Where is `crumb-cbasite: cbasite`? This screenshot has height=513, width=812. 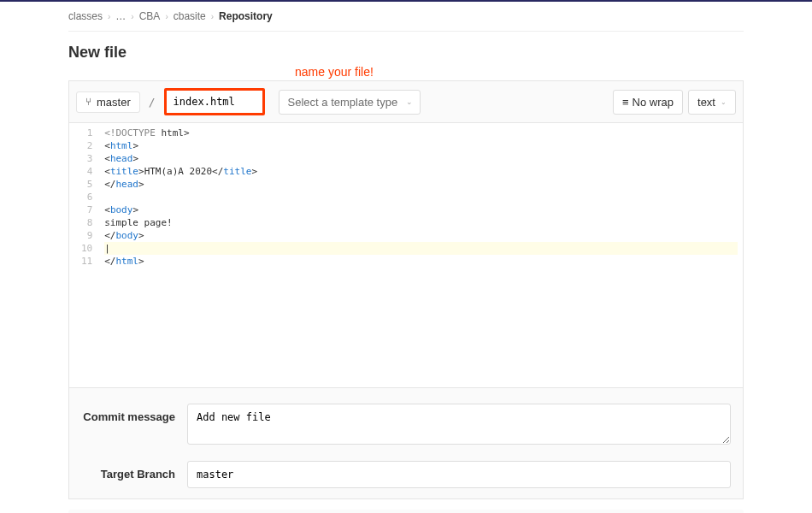
crumb-cbasite: cbasite is located at coordinates (190, 16).